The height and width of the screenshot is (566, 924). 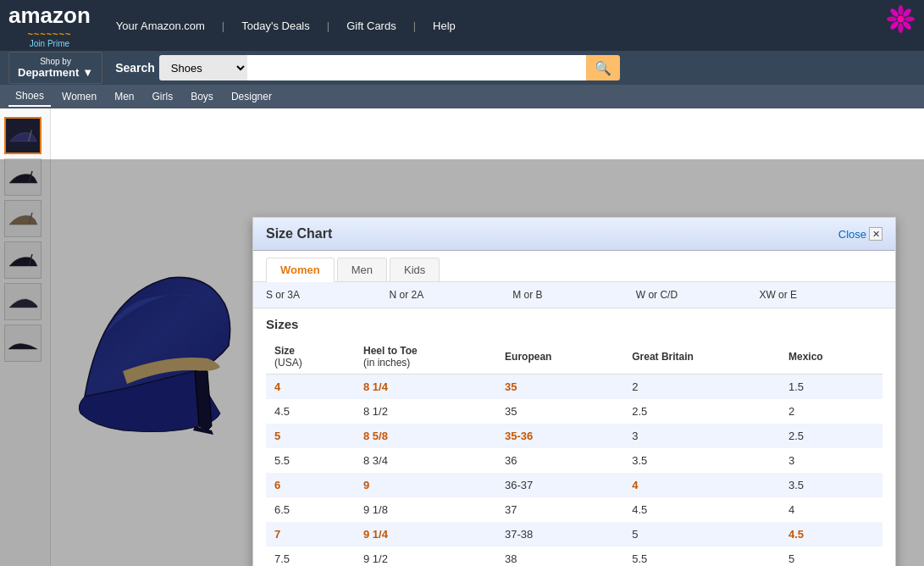 I want to click on table-header-row: Size (USA) Heel to Toe (in inches) Europ…, so click(x=574, y=358).